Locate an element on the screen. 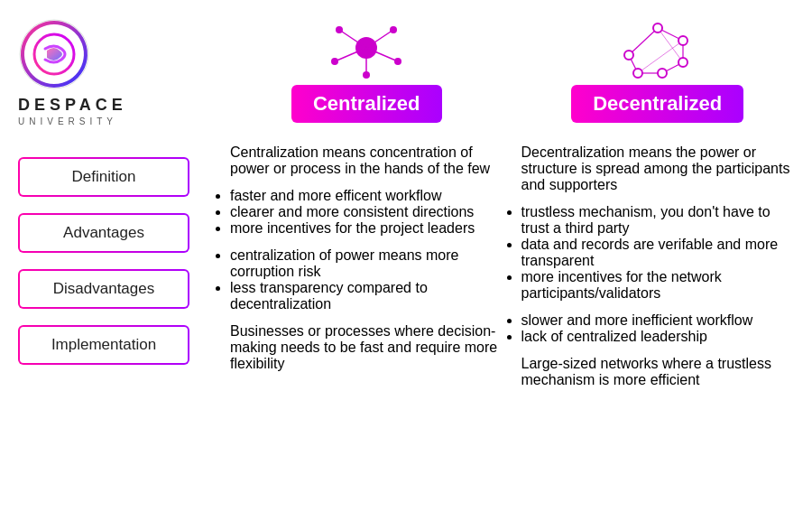 The image size is (812, 512). centralized-implementation-section: Businesses or processes where decision-m… is located at coordinates (366, 348).